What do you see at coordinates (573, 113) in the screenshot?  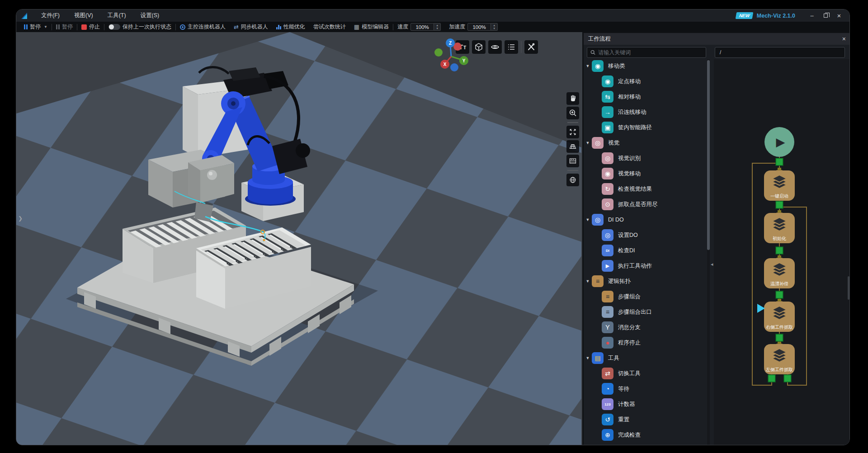 I see `zoom-button` at bounding box center [573, 113].